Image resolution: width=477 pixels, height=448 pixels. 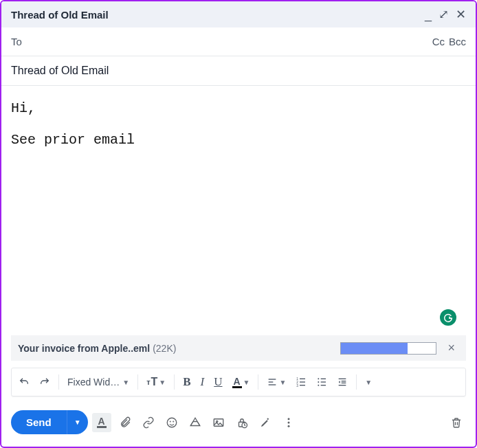 What do you see at coordinates (238, 42) in the screenshot?
I see `recipients-row: To Cc Bcc` at bounding box center [238, 42].